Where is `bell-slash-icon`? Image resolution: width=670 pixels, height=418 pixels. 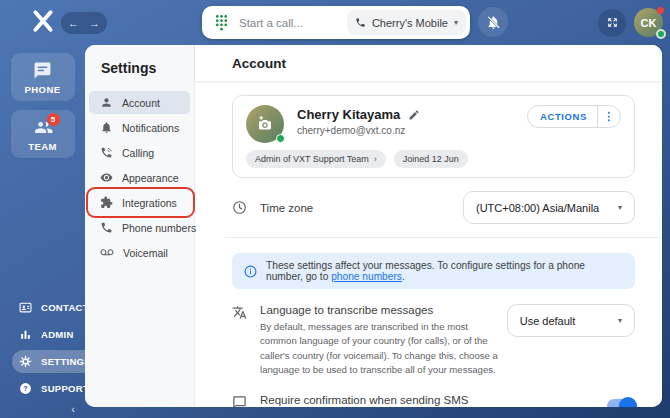 bell-slash-icon is located at coordinates (494, 22).